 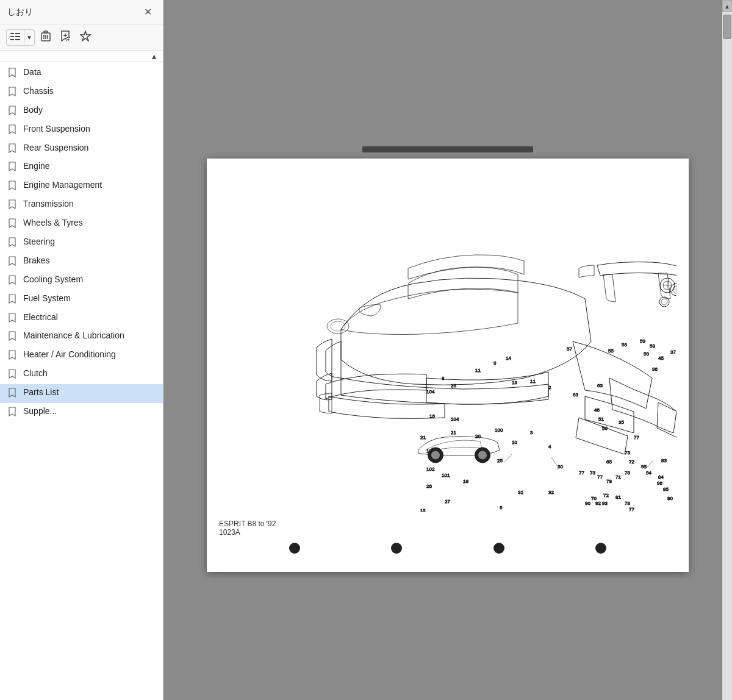 What do you see at coordinates (82, 374) in the screenshot?
I see `sidebar-item-clutch: Clutch` at bounding box center [82, 374].